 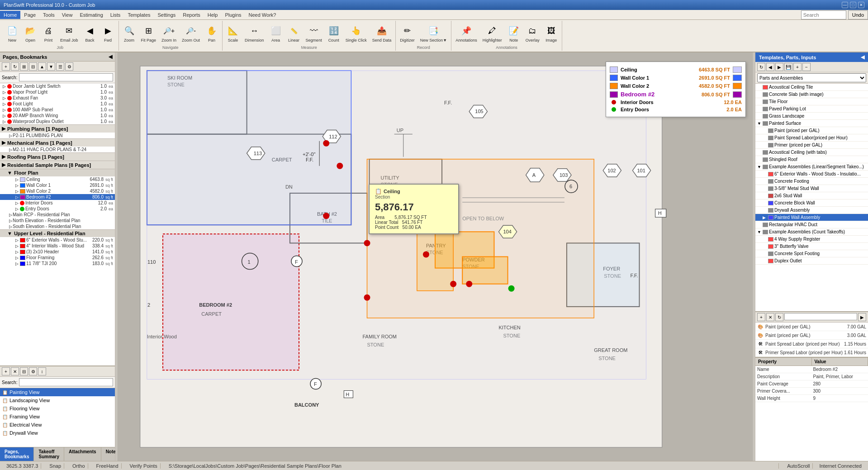 I want to click on tree-item-20: ▷Main RCP - Residential Plan, so click(x=57, y=214).